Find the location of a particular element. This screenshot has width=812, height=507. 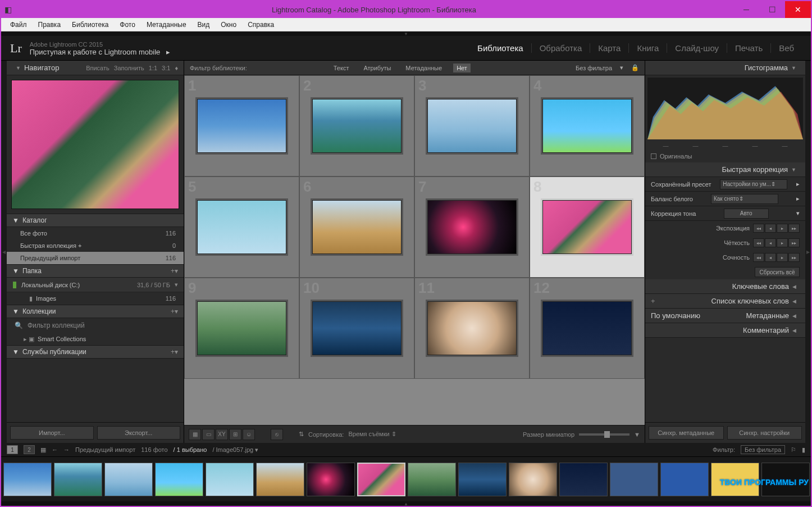

auto-tone-button: Авто is located at coordinates (746, 214).